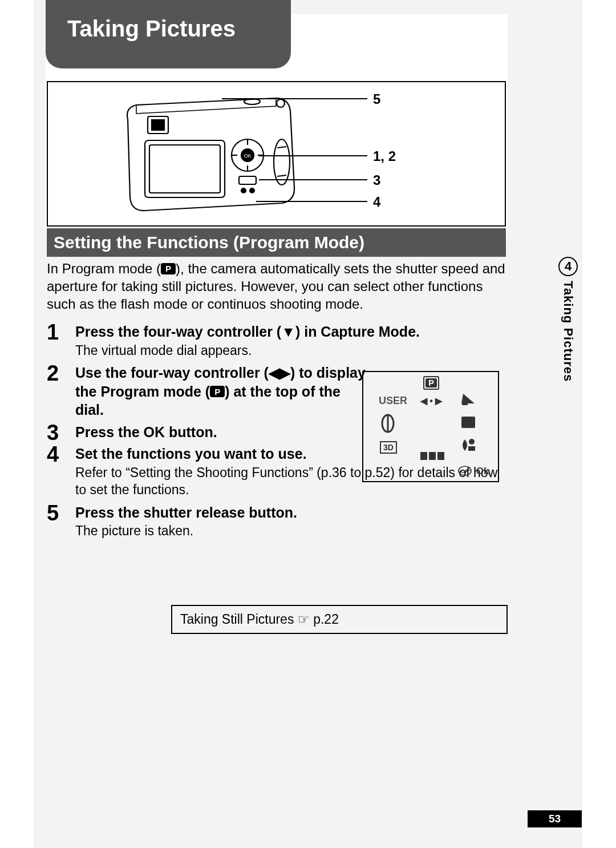 The image size is (616, 848). Describe the element at coordinates (483, 471) in the screenshot. I see `svg-text: Ok` at that location.